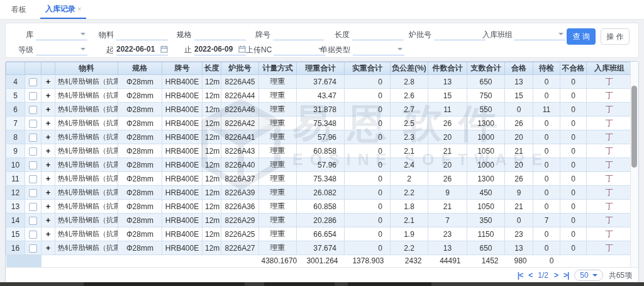  I want to click on cell-theory: 43.47, so click(321, 96).